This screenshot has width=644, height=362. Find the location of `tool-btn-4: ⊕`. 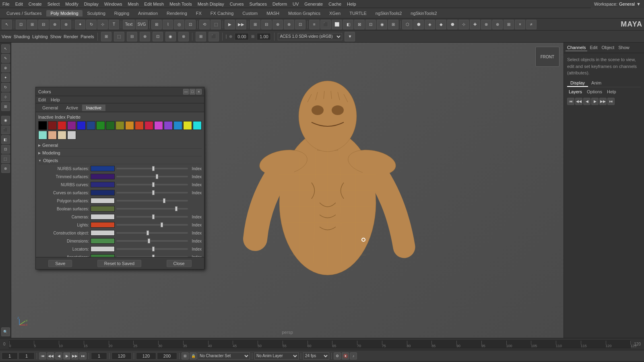

tool-btn-4: ⊕ is located at coordinates (55, 25).